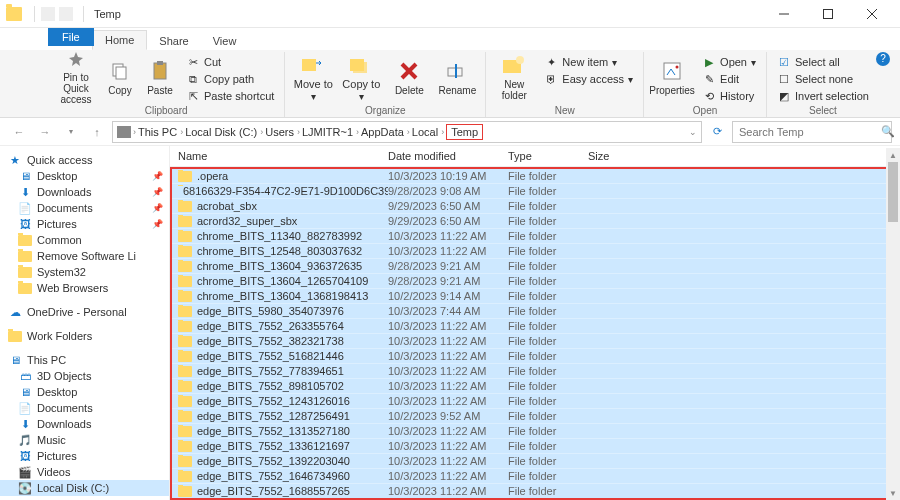 The height and width of the screenshot is (500, 900). Describe the element at coordinates (828, 14) in the screenshot. I see `maximize-button` at that location.